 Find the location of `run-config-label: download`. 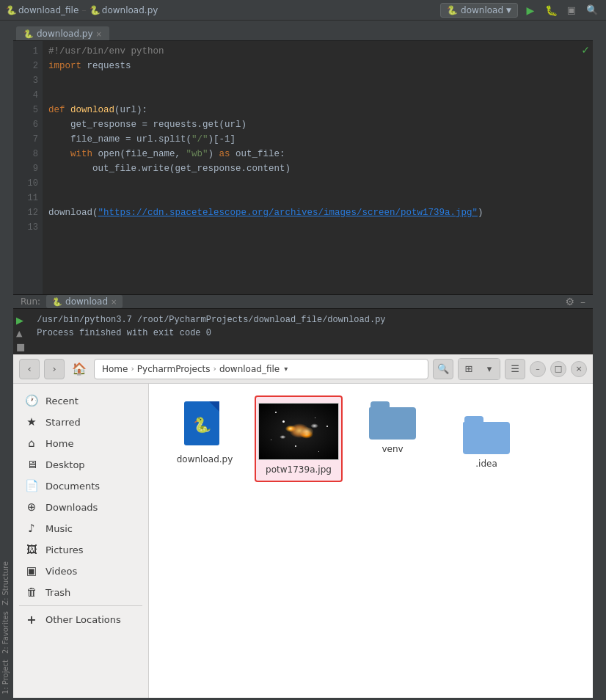

run-config-label: download is located at coordinates (482, 10).